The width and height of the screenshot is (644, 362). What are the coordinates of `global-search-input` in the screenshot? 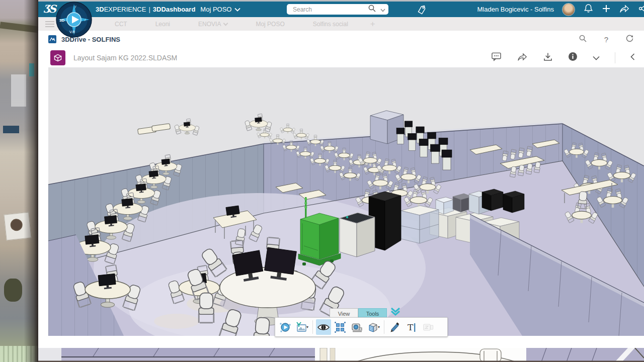 It's located at (330, 10).